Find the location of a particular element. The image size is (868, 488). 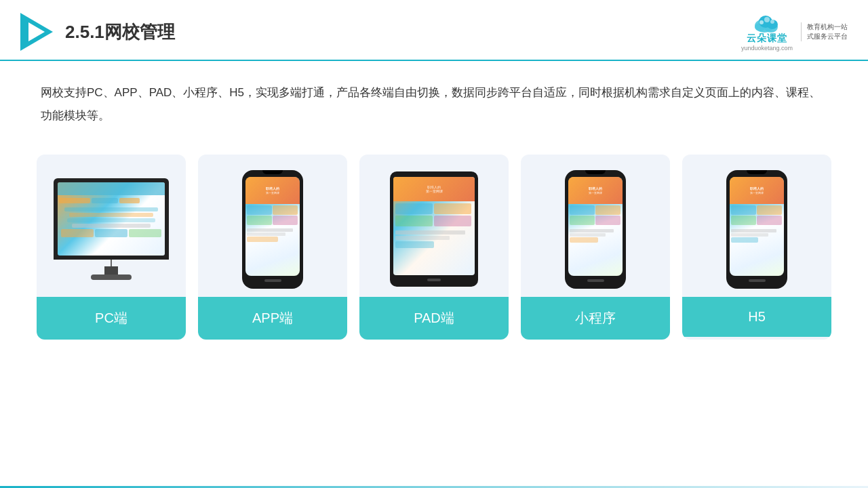

logo-slogan: 教育机构一站 式服务云平台 is located at coordinates (825, 32).